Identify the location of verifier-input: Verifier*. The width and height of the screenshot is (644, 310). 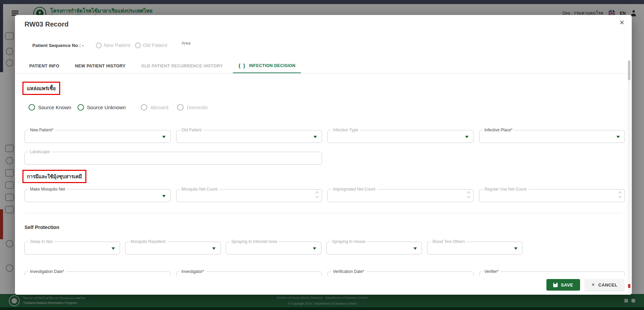
(552, 274).